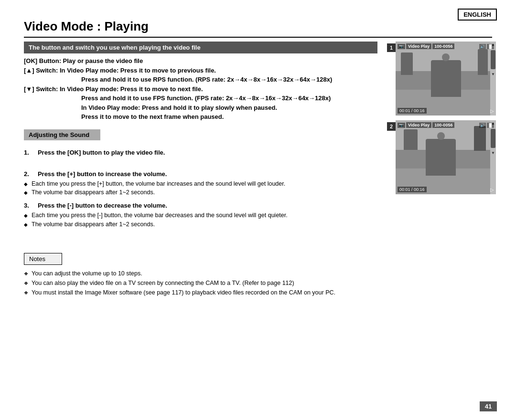 The image size is (516, 420). I want to click on vf-play-2: ▷, so click(492, 190).